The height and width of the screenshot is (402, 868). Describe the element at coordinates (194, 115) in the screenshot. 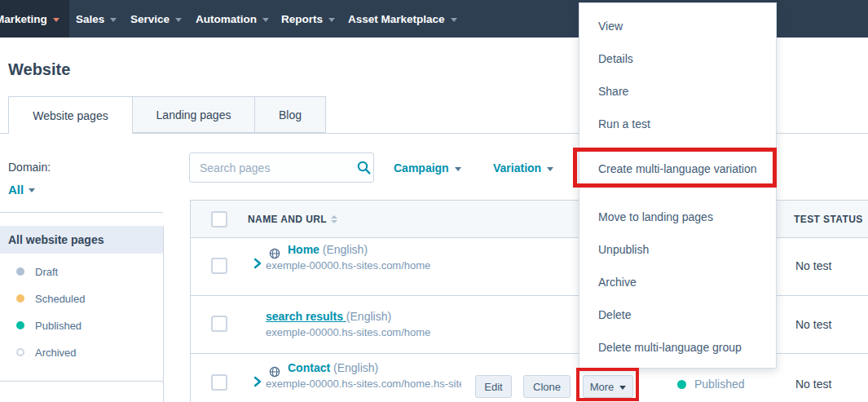

I see `tab-label: Landing pages` at that location.